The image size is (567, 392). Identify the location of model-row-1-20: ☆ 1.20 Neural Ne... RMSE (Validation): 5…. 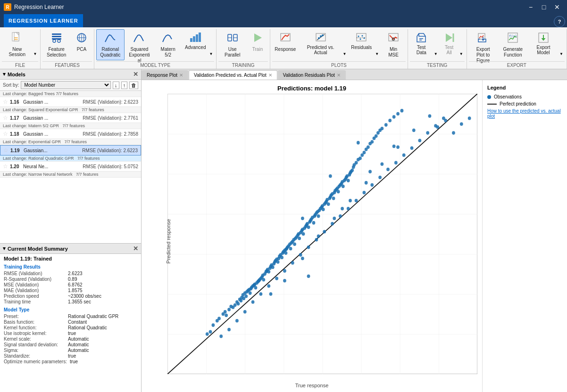
(71, 167).